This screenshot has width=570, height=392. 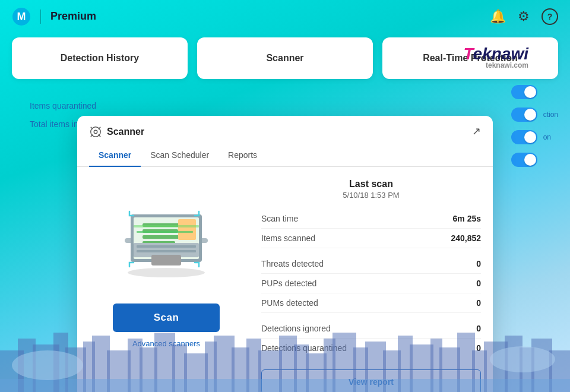 I want to click on detection-history-card: Detection History, so click(x=100, y=58).